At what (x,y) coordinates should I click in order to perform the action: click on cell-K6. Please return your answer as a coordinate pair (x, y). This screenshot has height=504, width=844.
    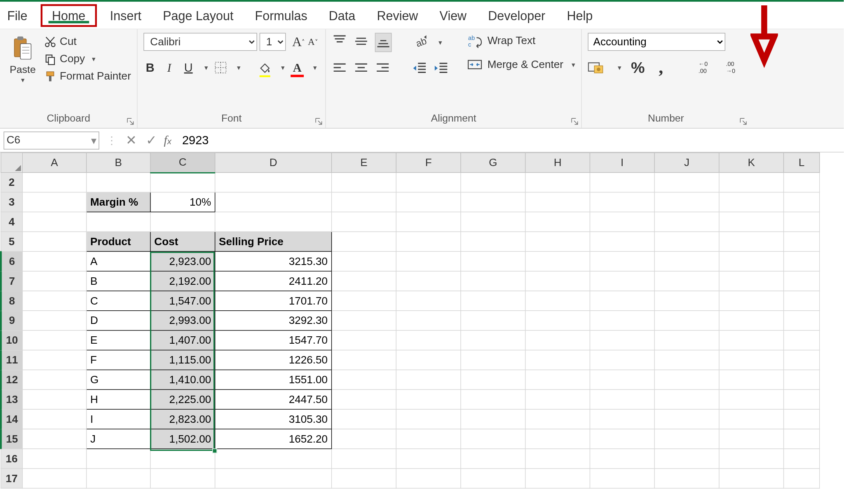
    Looking at the image, I should click on (752, 261).